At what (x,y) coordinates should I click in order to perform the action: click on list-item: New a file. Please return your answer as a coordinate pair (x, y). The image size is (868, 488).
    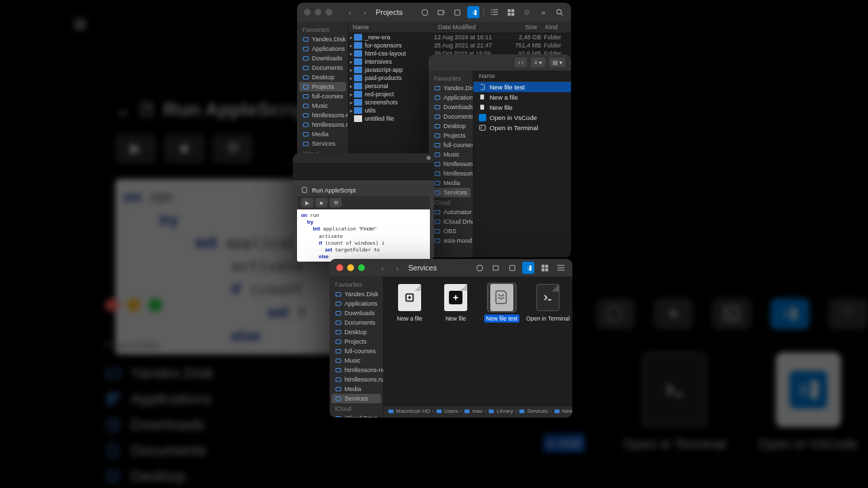
    Looking at the image, I should click on (522, 98).